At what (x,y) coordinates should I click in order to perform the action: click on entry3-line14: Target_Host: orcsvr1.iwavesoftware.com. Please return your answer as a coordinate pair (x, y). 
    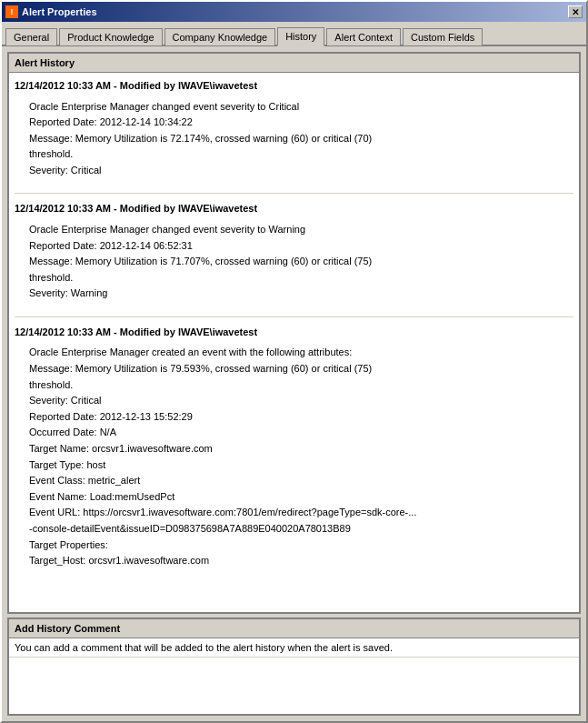
    Looking at the image, I should click on (302, 561).